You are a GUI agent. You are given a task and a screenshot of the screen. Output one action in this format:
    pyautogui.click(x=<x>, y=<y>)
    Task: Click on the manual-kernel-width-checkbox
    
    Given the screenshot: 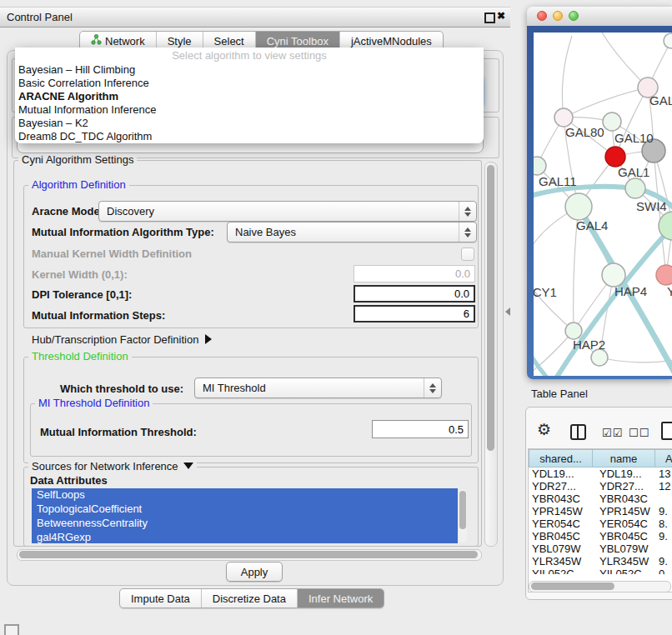 What is the action you would take?
    pyautogui.click(x=468, y=254)
    